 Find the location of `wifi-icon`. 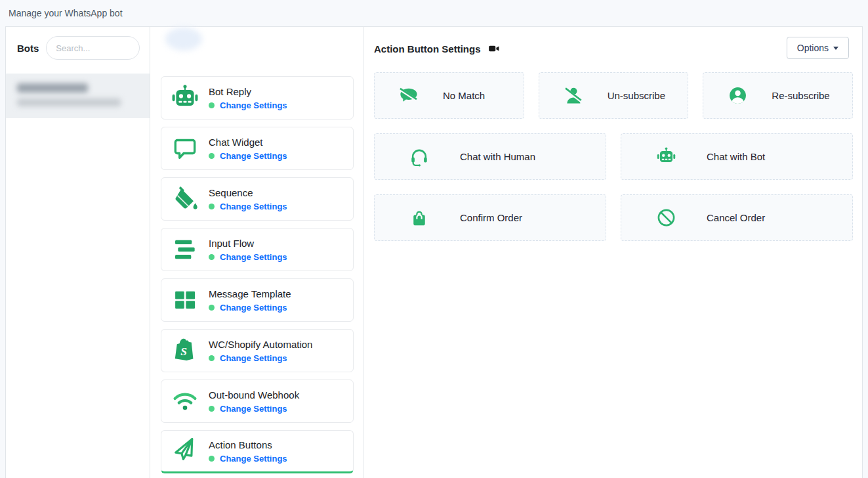

wifi-icon is located at coordinates (185, 401).